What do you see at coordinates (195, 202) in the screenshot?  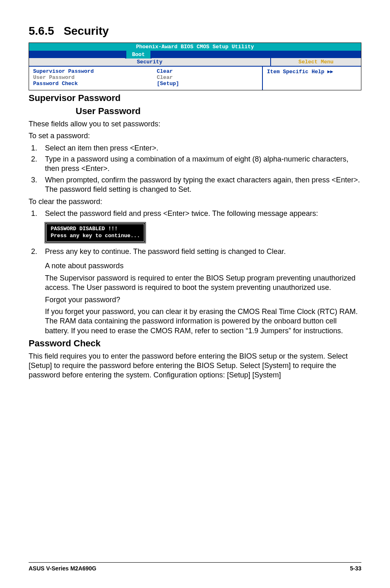 I see `paragraph: To clear the password:` at bounding box center [195, 202].